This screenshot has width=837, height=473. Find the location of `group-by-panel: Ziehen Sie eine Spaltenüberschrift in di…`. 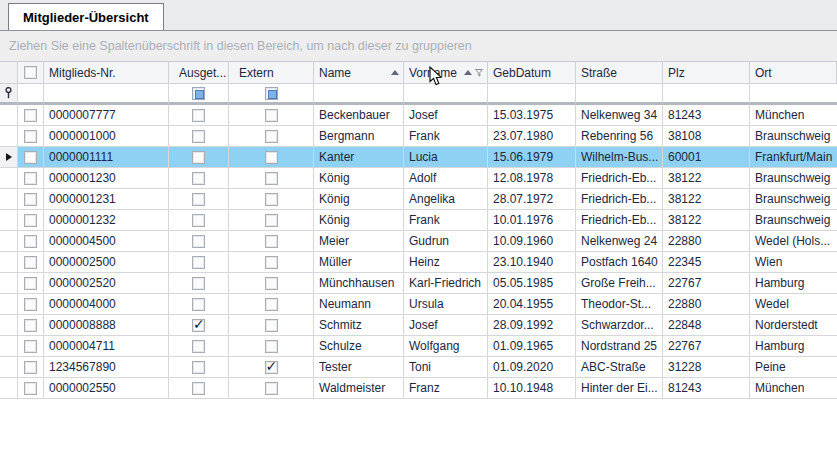

group-by-panel: Ziehen Sie eine Spaltenüberschrift in di… is located at coordinates (418, 46).